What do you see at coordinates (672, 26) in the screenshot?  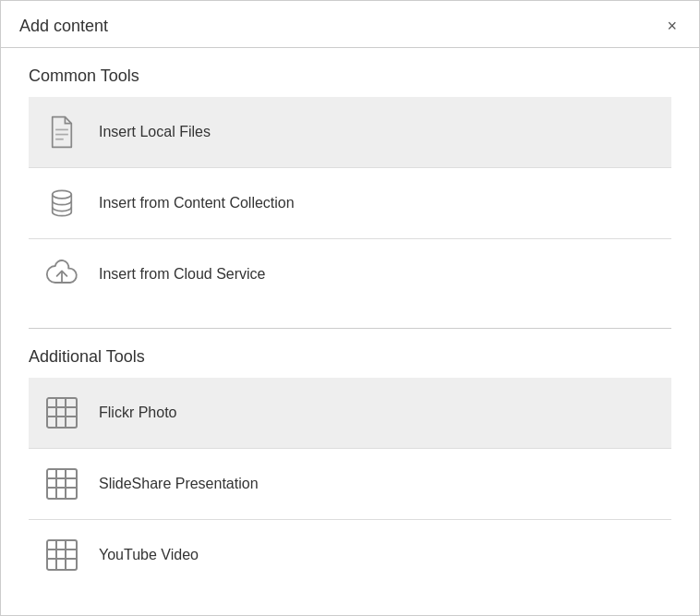 I see `close-button: ×` at bounding box center [672, 26].